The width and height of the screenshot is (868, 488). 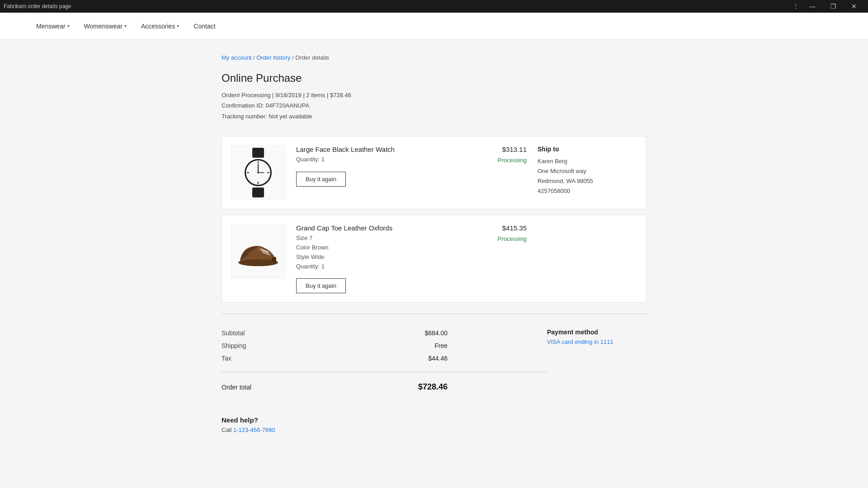 What do you see at coordinates (384, 387) in the screenshot?
I see `summary-total-row: Order total $728.46` at bounding box center [384, 387].